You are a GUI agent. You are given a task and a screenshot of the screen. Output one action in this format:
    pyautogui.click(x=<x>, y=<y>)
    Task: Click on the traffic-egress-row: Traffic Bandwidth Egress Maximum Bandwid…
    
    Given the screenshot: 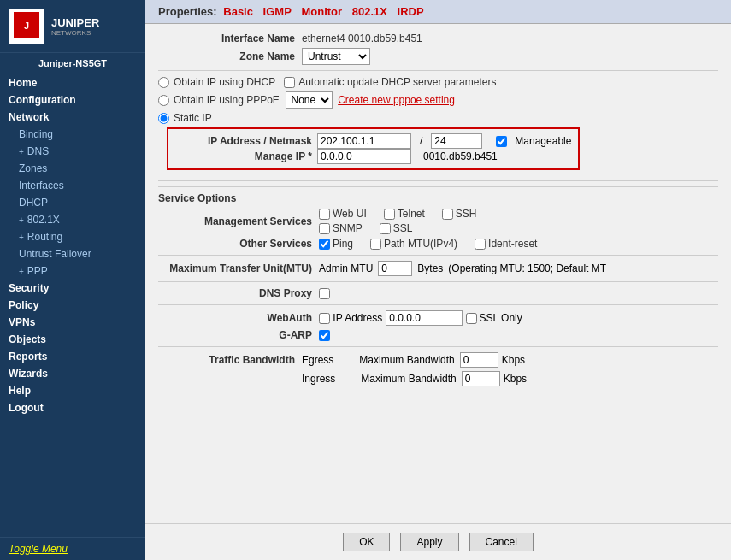 What is the action you would take?
    pyautogui.click(x=438, y=360)
    